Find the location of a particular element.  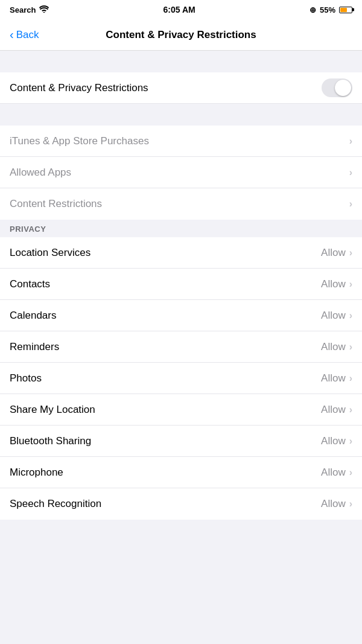

content-privacy-toggle-row: Content & Privacy Restrictions is located at coordinates (181, 88).